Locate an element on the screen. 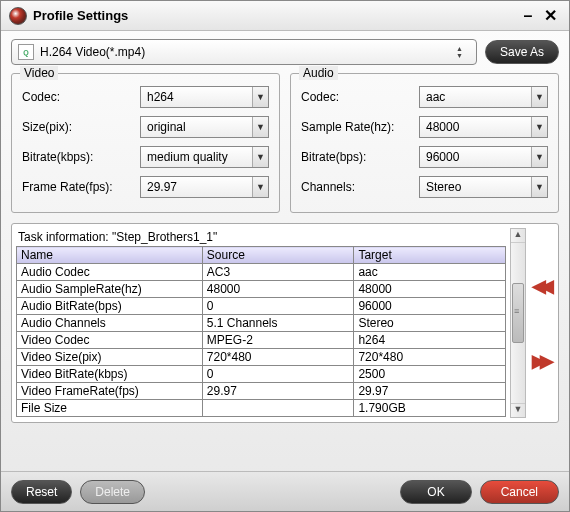 The width and height of the screenshot is (570, 512). profile-select: Q H.264 Video(*.mp4) ▲▼ is located at coordinates (244, 52).